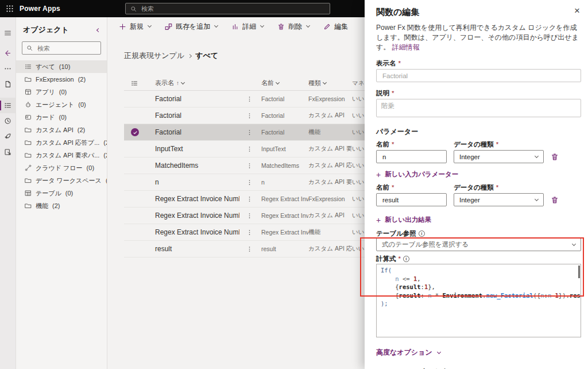  I want to click on sidebar-item-label: カスタム API, so click(55, 130).